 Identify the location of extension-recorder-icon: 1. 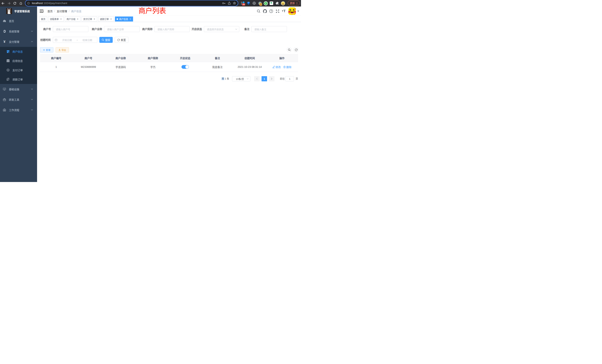
(260, 3).